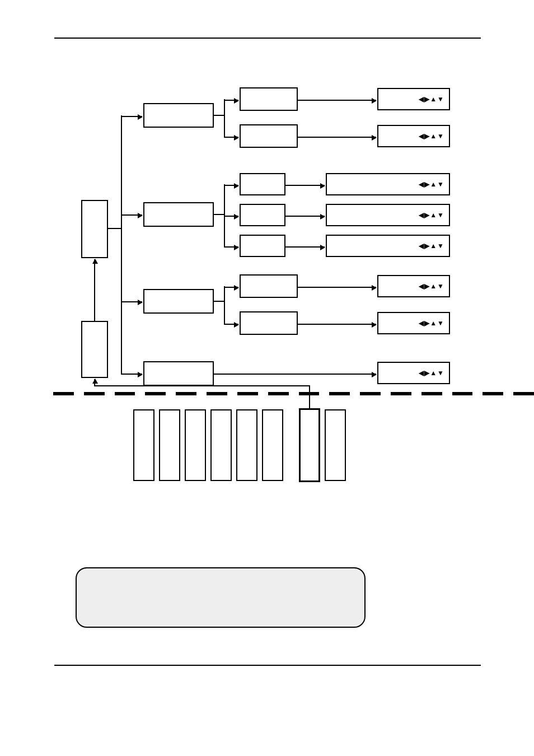  I want to click on opt-3a: ◀▶▲▼, so click(414, 286).